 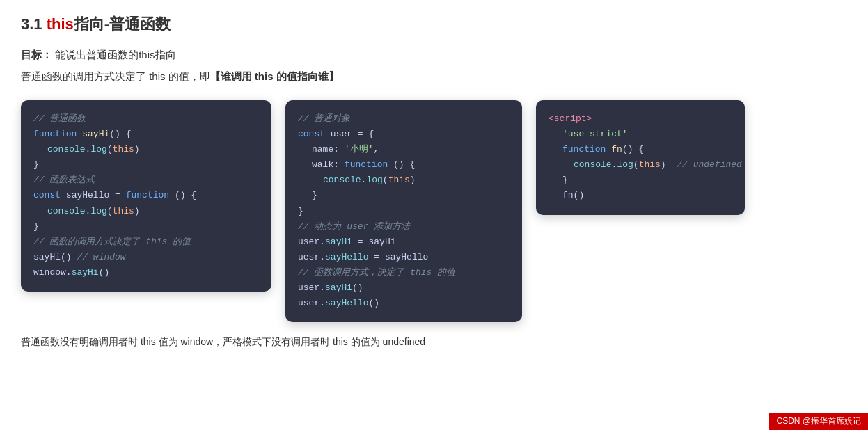 I want to click on bottom-note: 普通函数没有明确调用者时 this 值为 window，严格模式下没有调用者时 …, so click(x=434, y=349).